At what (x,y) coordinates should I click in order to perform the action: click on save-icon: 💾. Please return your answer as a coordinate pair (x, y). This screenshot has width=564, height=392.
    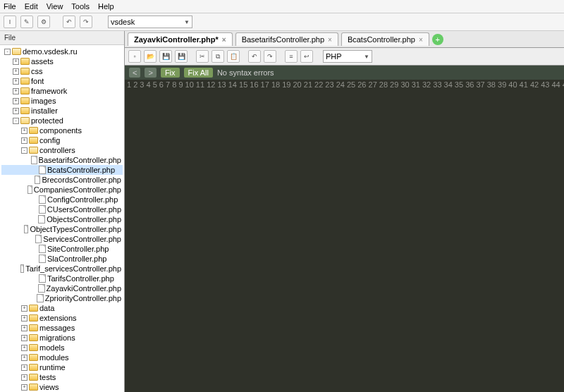
    Looking at the image, I should click on (166, 56).